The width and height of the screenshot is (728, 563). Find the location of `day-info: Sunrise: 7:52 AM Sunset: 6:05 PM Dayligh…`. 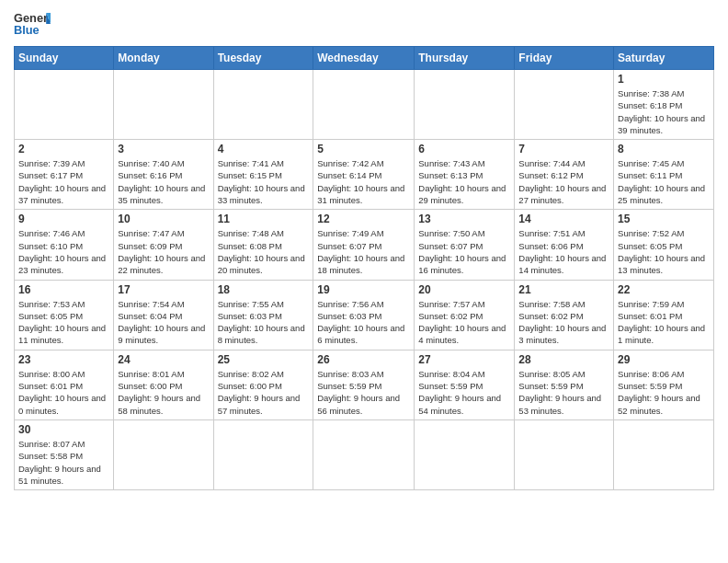

day-info: Sunrise: 7:52 AM Sunset: 6:05 PM Dayligh… is located at coordinates (664, 252).